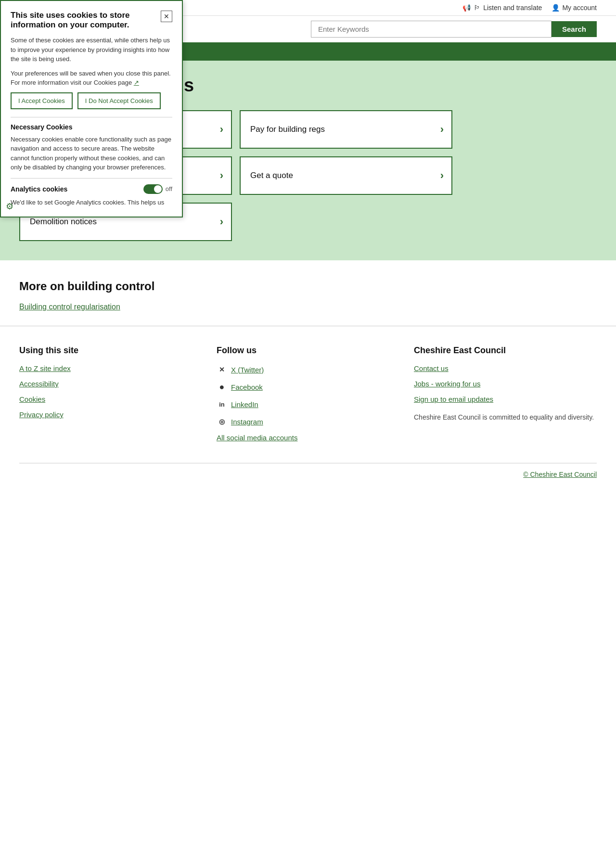 The height and width of the screenshot is (857, 616). Describe the element at coordinates (158, 189) in the screenshot. I see `toggle-knob` at that location.